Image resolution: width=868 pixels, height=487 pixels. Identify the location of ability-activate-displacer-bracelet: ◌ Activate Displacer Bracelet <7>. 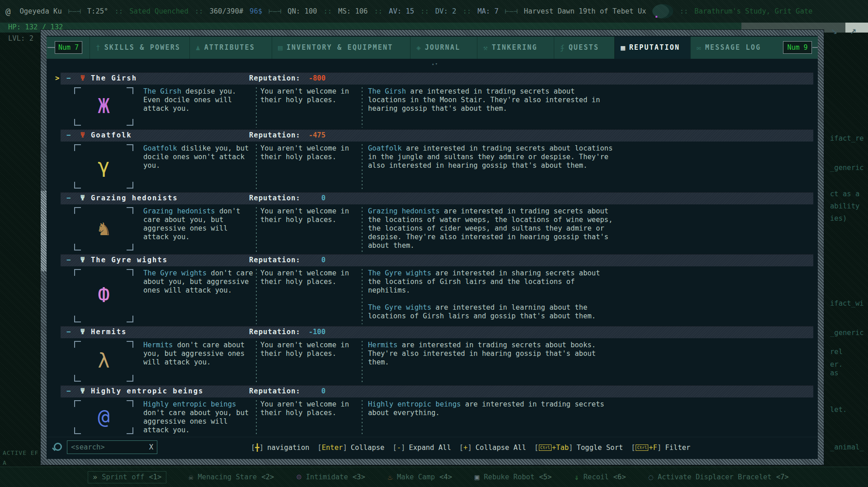
(718, 478).